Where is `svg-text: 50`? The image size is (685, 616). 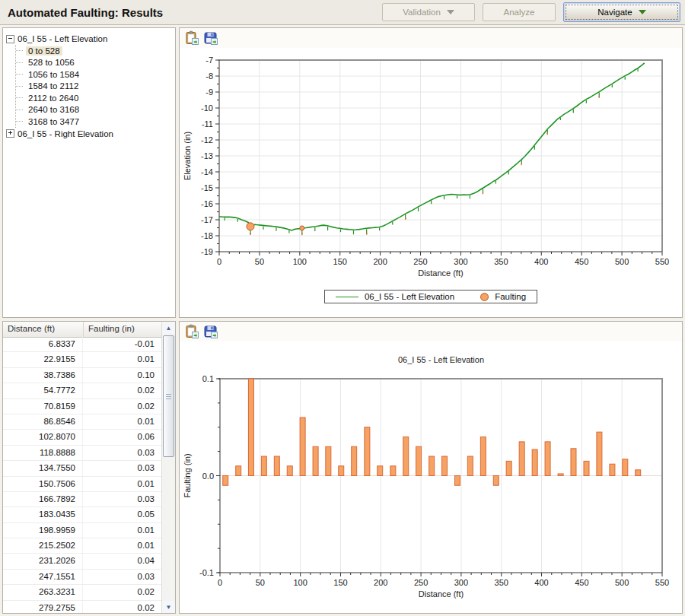 svg-text: 50 is located at coordinates (260, 262).